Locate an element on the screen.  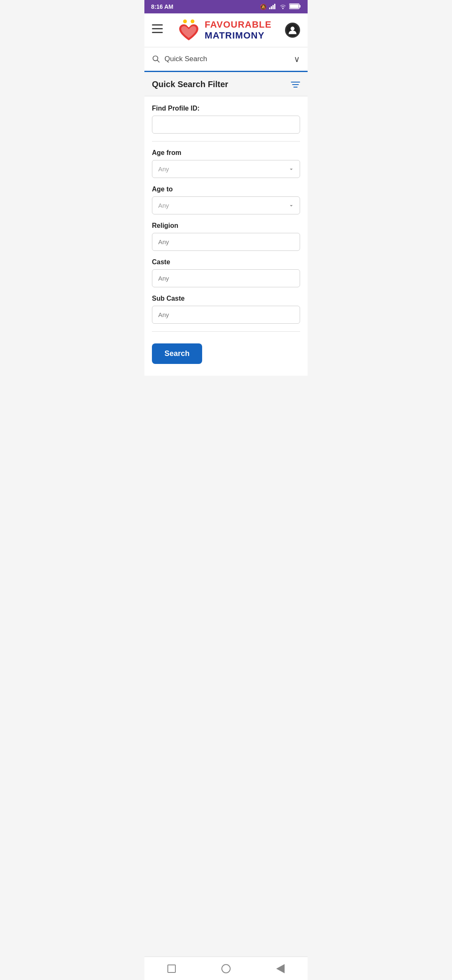
signal-icon is located at coordinates (273, 7).